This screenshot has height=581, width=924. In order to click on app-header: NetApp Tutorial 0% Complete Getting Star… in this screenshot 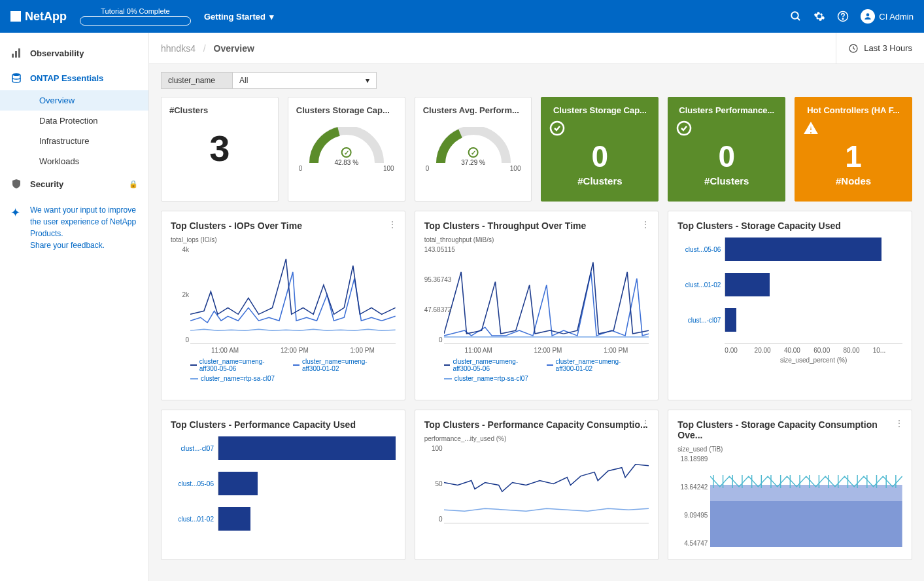, I will do `click(462, 16)`.